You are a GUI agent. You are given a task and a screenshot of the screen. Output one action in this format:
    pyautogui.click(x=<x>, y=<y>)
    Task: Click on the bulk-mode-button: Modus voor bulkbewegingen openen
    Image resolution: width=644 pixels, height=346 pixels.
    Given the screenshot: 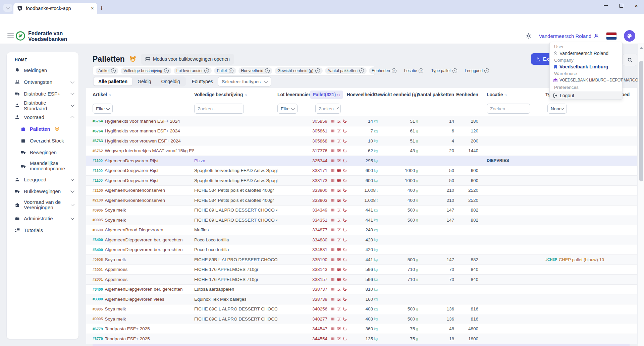 What is the action you would take?
    pyautogui.click(x=187, y=59)
    